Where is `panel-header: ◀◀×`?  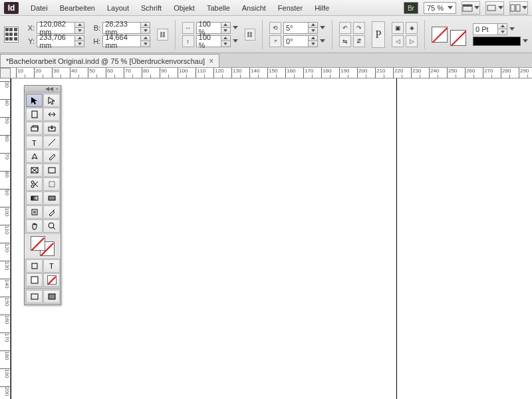
panel-header: ◀◀× is located at coordinates (43, 89).